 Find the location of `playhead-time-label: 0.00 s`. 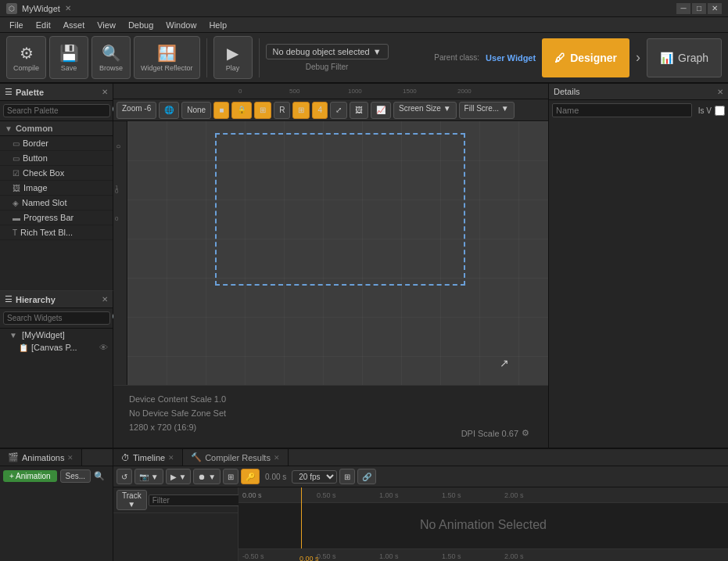

playhead-time-label: 0.00 s is located at coordinates (252, 495).